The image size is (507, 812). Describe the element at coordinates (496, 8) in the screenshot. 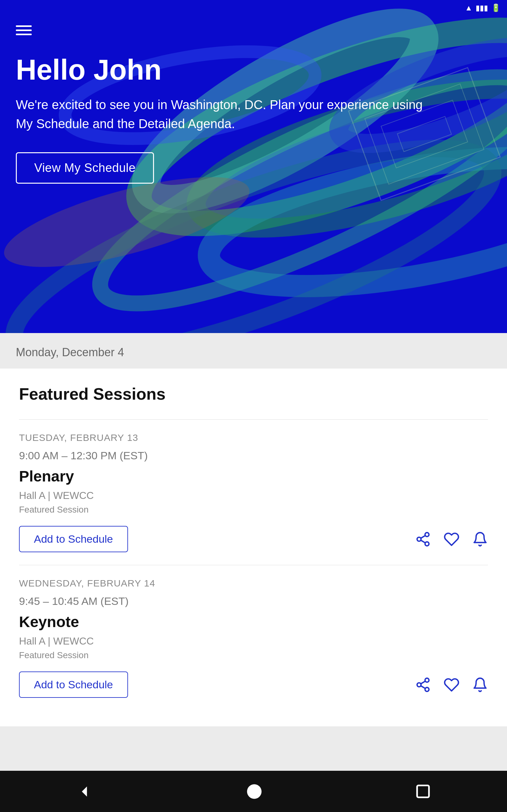

I see `battery-icon: 🔋` at that location.